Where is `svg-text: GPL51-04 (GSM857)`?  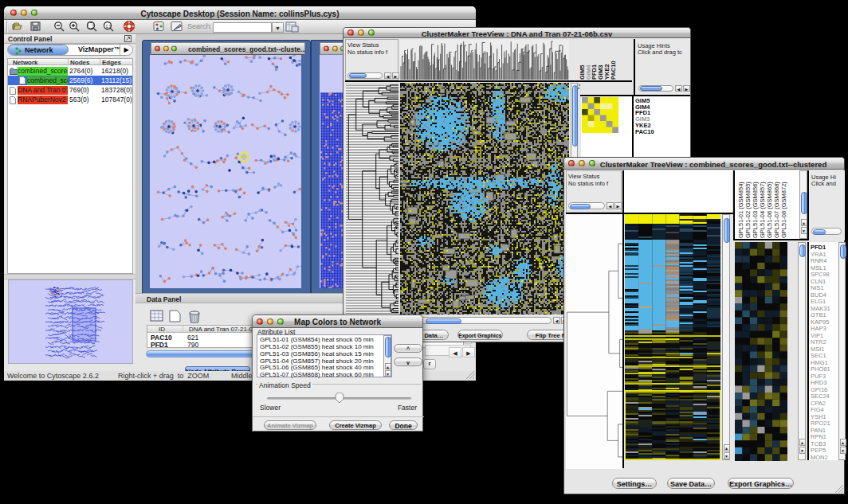
svg-text: GPL51-04 (GSM857) is located at coordinates (762, 210).